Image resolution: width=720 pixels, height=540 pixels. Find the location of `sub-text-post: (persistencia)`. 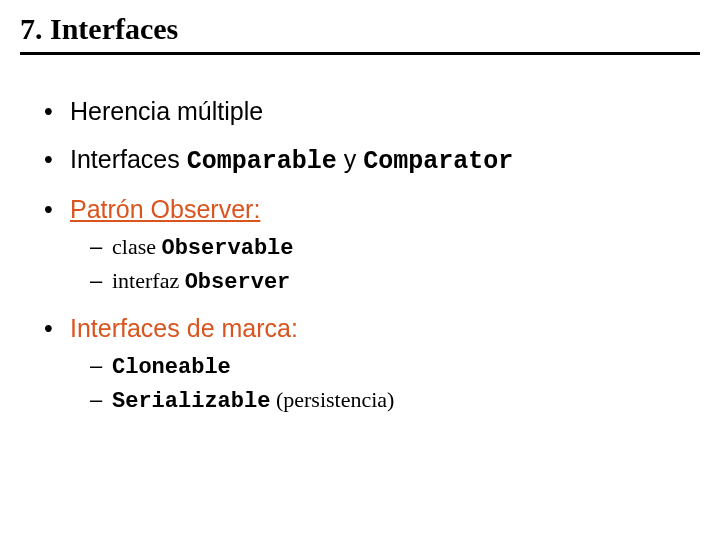

sub-text-post: (persistencia) is located at coordinates (332, 400).